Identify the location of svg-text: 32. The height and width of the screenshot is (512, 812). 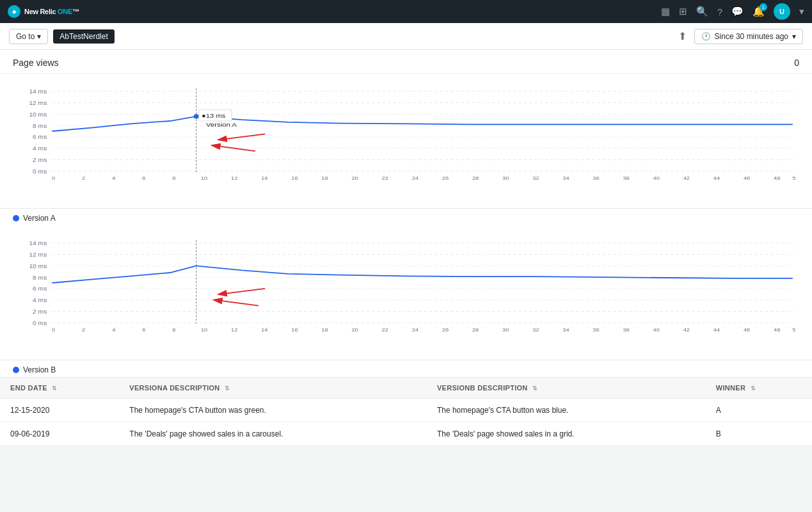
(536, 178).